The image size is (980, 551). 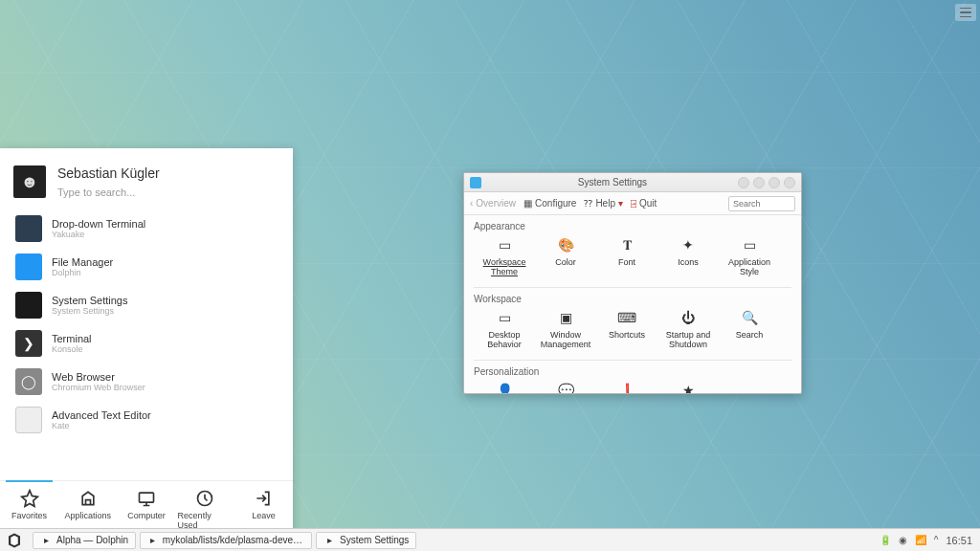 What do you see at coordinates (688, 386) in the screenshot?
I see `applications-pref-icon: ★` at bounding box center [688, 386].